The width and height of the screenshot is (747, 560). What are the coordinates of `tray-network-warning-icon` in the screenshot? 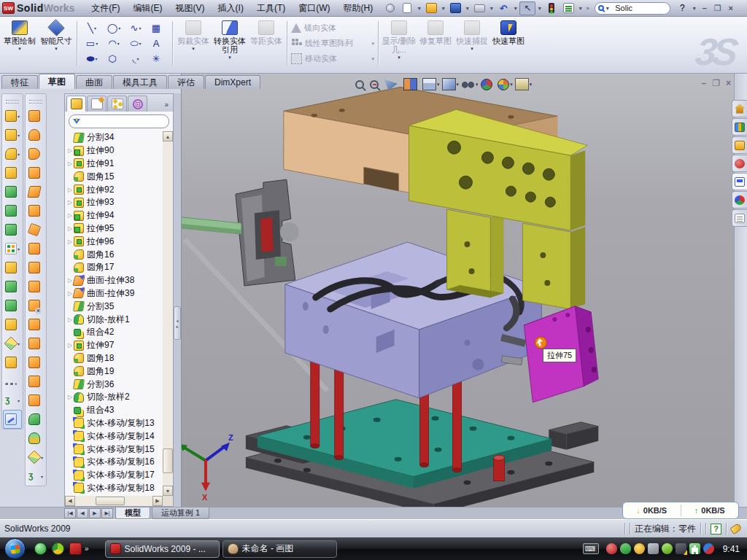 It's located at (681, 548).